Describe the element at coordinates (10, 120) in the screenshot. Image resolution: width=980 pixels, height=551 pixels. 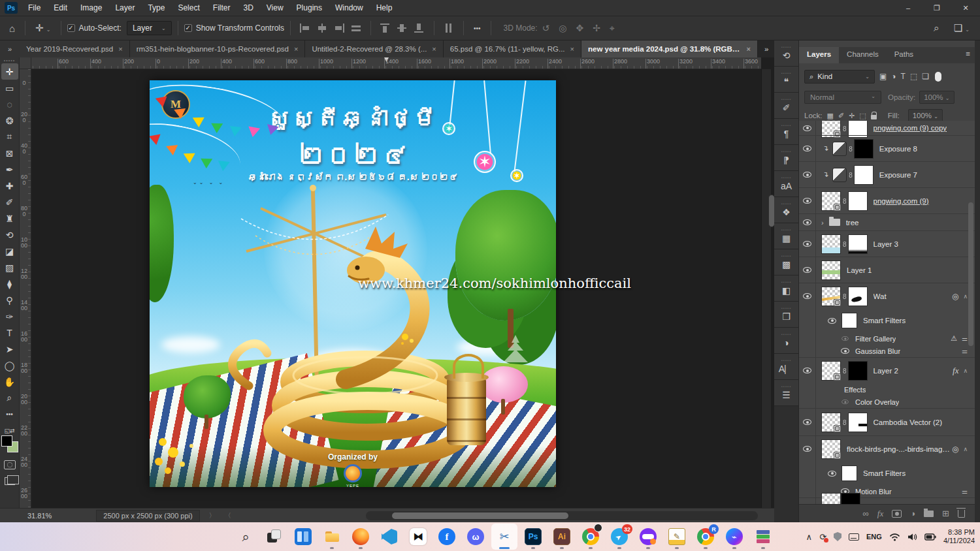
I see `quick-selection-tool: ❂` at that location.